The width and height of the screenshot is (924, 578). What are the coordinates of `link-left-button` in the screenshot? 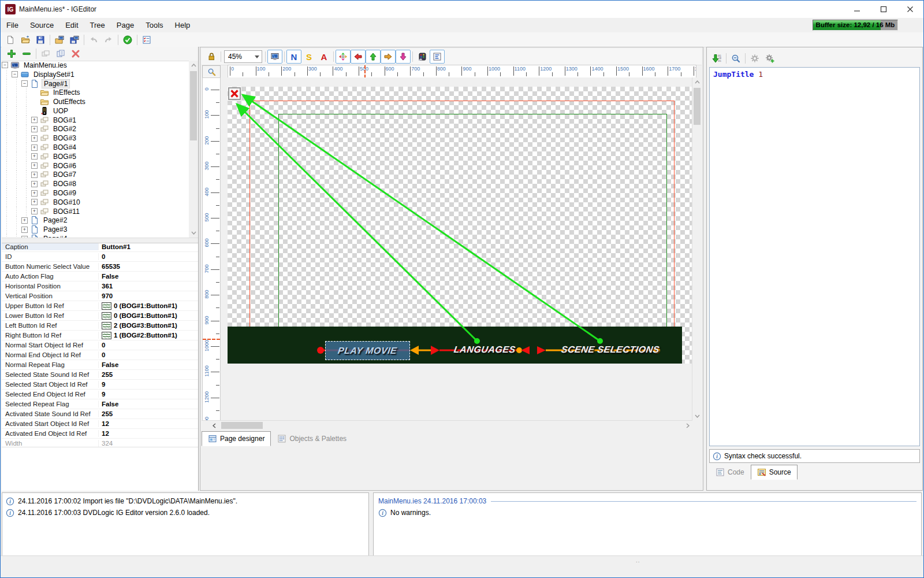 It's located at (358, 57).